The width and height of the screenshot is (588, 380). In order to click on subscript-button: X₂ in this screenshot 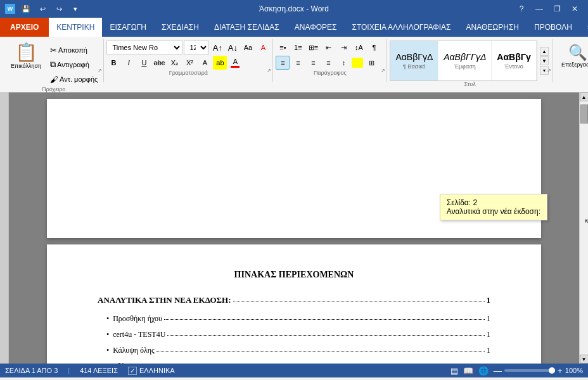, I will do `click(174, 63)`.